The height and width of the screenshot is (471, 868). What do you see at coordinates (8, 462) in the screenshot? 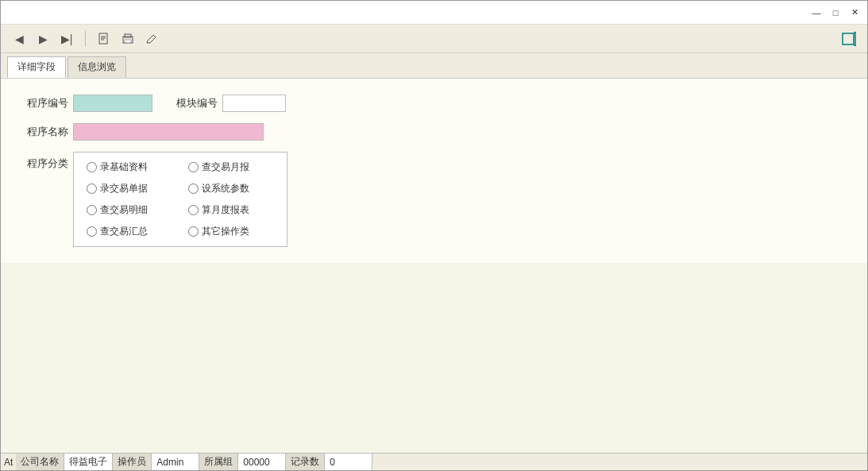
I see `at-label: At` at bounding box center [8, 462].